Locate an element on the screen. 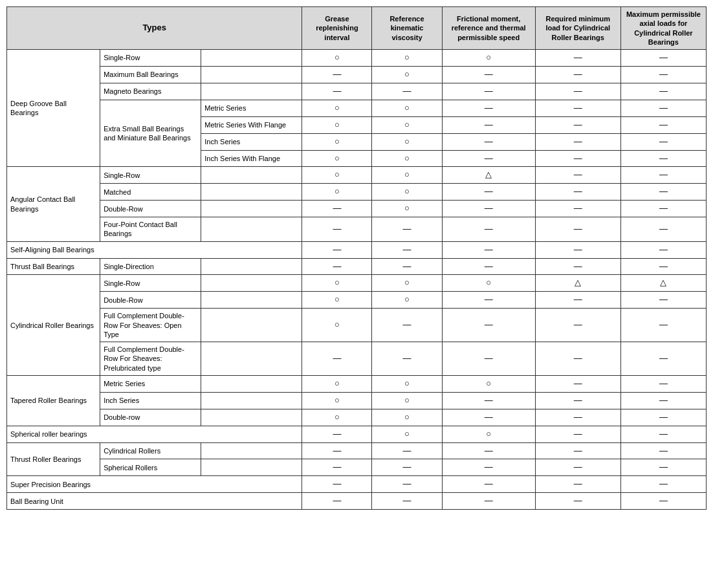 The height and width of the screenshot is (588, 713). sub1-cell: Inch Series is located at coordinates (151, 400).